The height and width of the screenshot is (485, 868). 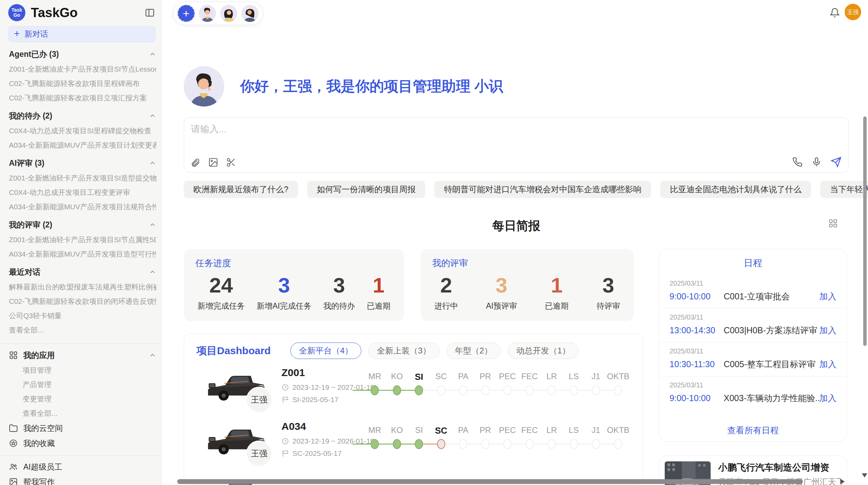 I want to click on sidebar-conversation-item: Z001-全新燃油轻卡产品开发项目SI节点属性5D文件评审, so click(x=83, y=240).